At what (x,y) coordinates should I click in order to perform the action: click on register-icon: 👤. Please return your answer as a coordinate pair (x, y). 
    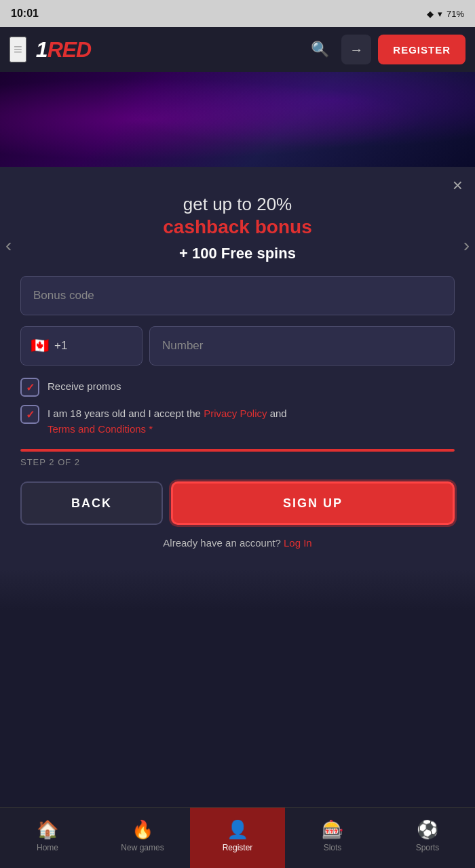
    Looking at the image, I should click on (238, 830).